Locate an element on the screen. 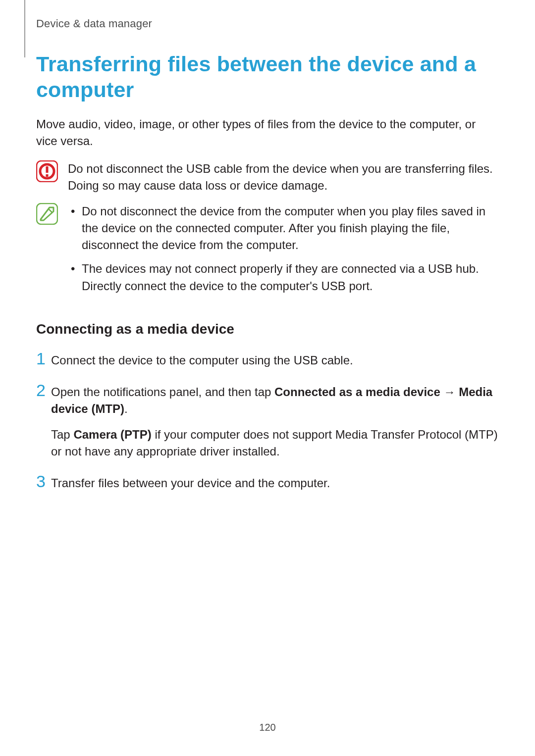 Image resolution: width=535 pixels, height=756 pixels. warning-icon is located at coordinates (52, 171).